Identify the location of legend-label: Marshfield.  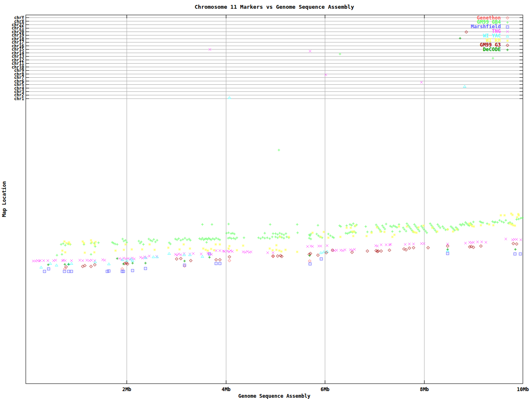
(447, 27).